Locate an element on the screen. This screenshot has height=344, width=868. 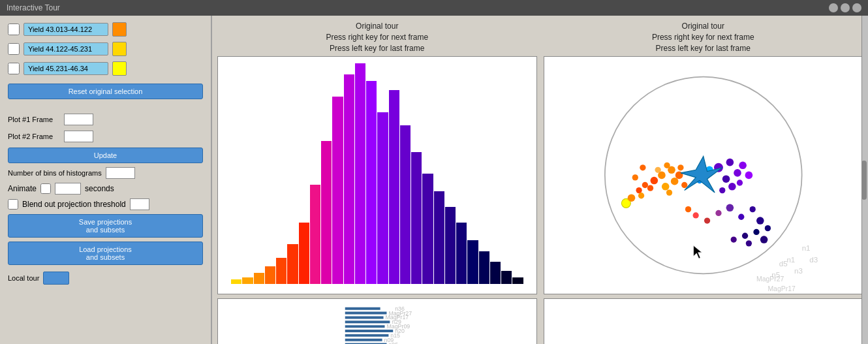
title-bar: Interactive Tour is located at coordinates (434, 8).